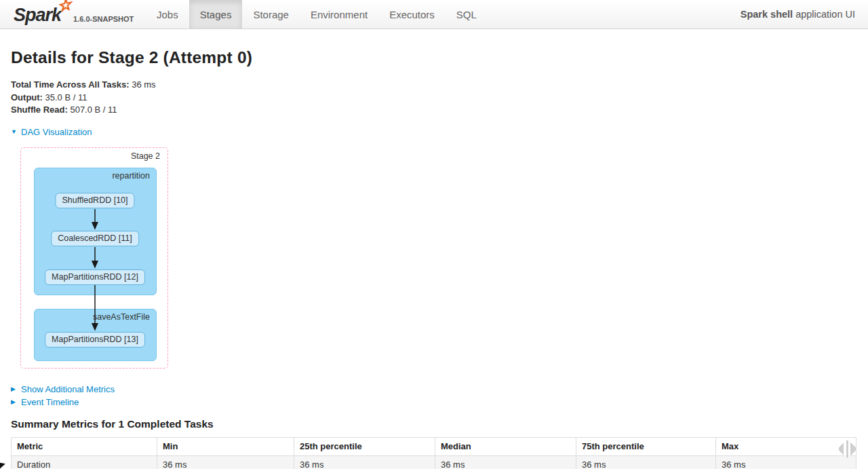  What do you see at coordinates (434, 110) in the screenshot?
I see `stat-shuffle-read: Shuffle Read: 507.0 B / 11` at bounding box center [434, 110].